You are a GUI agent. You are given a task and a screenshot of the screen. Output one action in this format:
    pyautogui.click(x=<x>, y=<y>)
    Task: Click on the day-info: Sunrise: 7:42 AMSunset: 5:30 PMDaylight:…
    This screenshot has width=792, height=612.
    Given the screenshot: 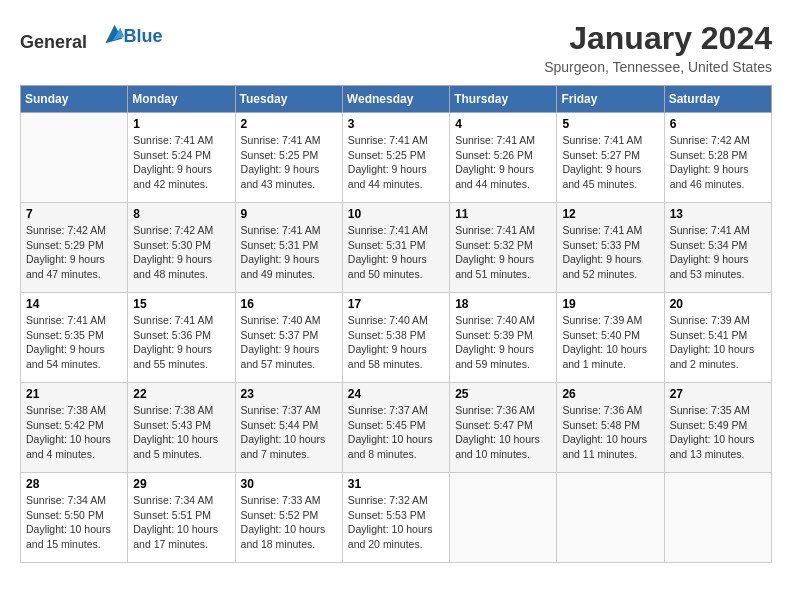 What is the action you would take?
    pyautogui.click(x=181, y=252)
    